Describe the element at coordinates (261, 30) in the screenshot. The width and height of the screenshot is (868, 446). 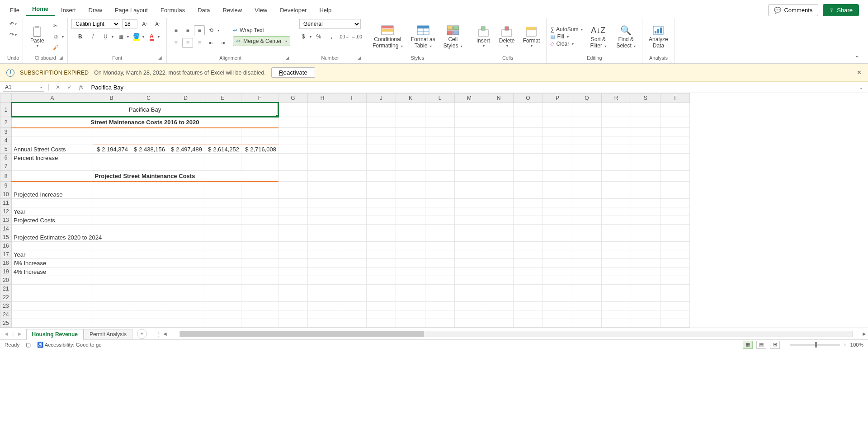
I see `wrap-text-button: ↩ Wrap Text` at that location.